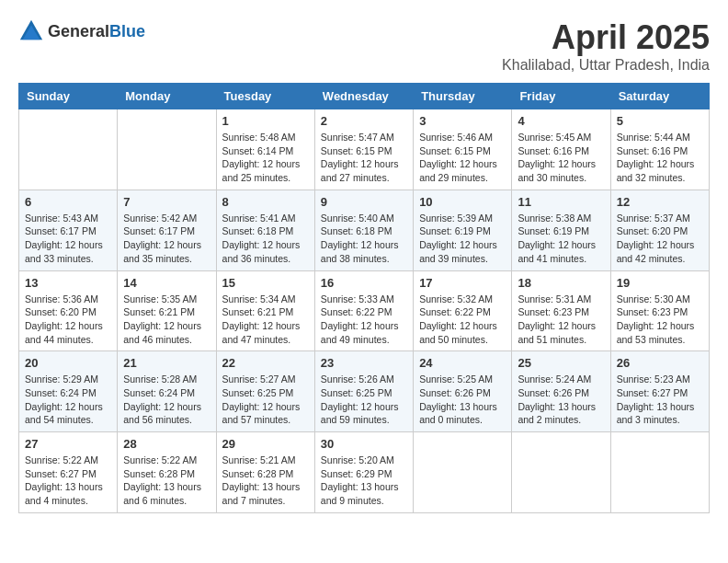 The image size is (728, 563). I want to click on page-header: GeneralBlue April 2025 Khalilabad, Uttar…, so click(364, 46).